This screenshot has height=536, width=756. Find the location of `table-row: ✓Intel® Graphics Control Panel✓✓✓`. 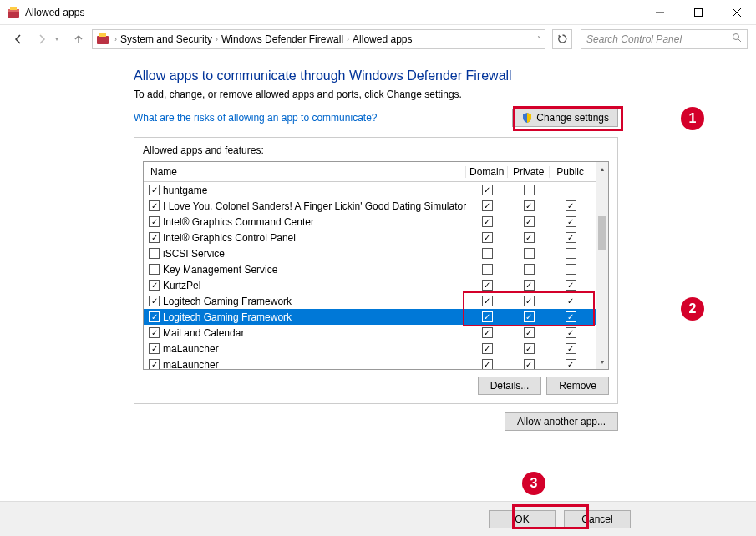

table-row: ✓Intel® Graphics Control Panel✓✓✓ is located at coordinates (370, 237).